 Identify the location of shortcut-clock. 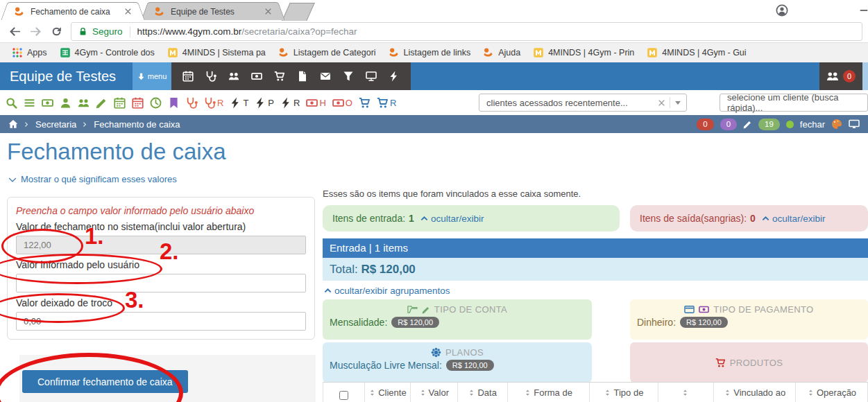
(155, 103).